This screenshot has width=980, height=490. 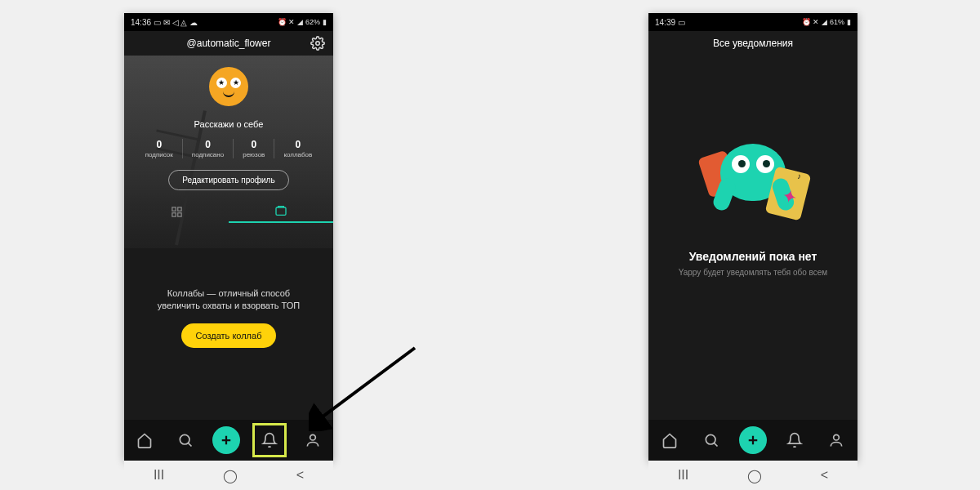 I want to click on grid-icon, so click(x=176, y=212).